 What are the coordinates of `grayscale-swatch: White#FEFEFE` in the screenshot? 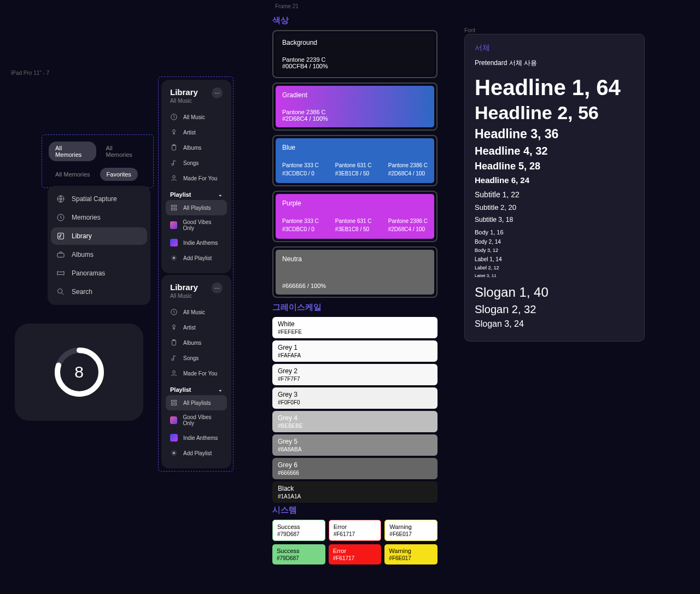 It's located at (355, 328).